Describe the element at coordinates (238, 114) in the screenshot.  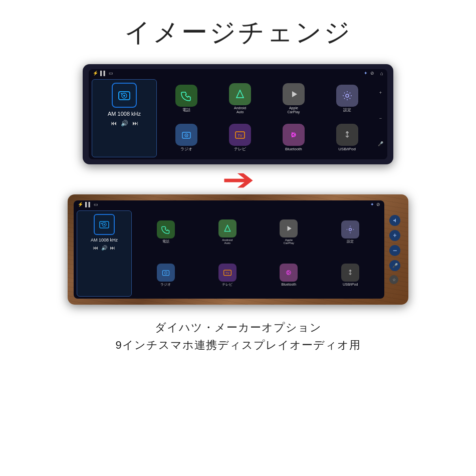
I see `screen-black: ⚡ ▌▌ ▭ ✦ ⊘ ⌂` at that location.